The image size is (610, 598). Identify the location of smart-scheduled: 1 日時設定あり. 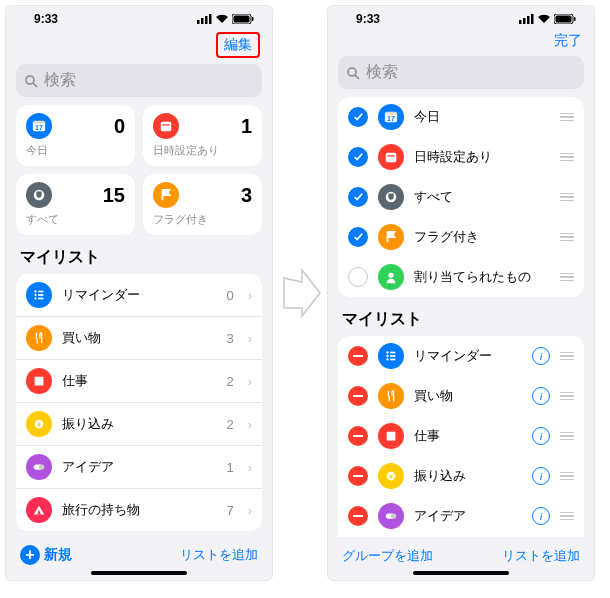
(202, 136).